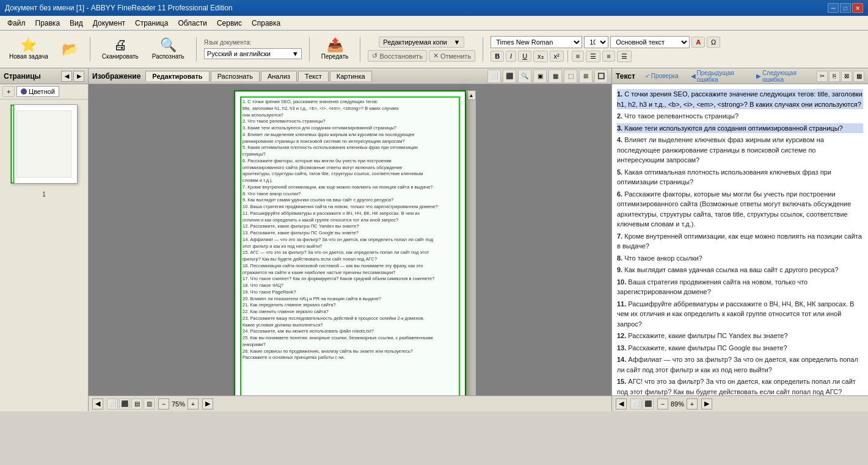 The image size is (868, 465). What do you see at coordinates (76, 23) in the screenshot?
I see `menu-view: Вид` at bounding box center [76, 23].